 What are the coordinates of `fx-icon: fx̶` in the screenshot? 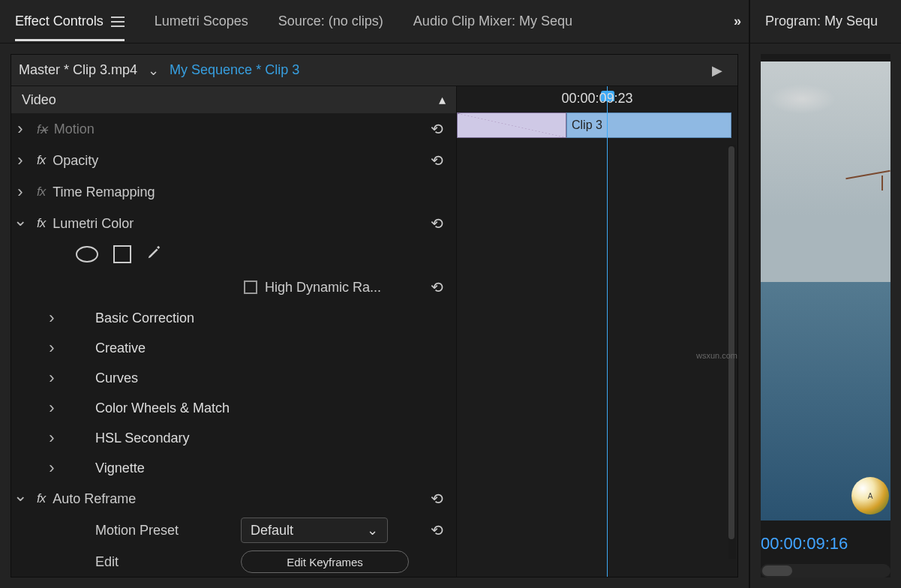 It's located at (42, 129).